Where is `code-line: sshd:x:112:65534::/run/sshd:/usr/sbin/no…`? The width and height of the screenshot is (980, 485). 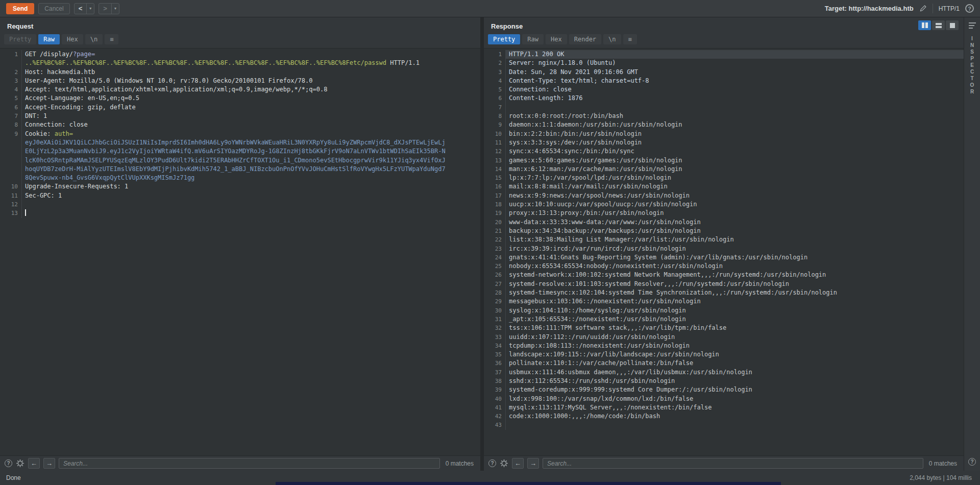 code-line: sshd:x:112:65534::/run/sshd:/usr/sbin/no… is located at coordinates (734, 381).